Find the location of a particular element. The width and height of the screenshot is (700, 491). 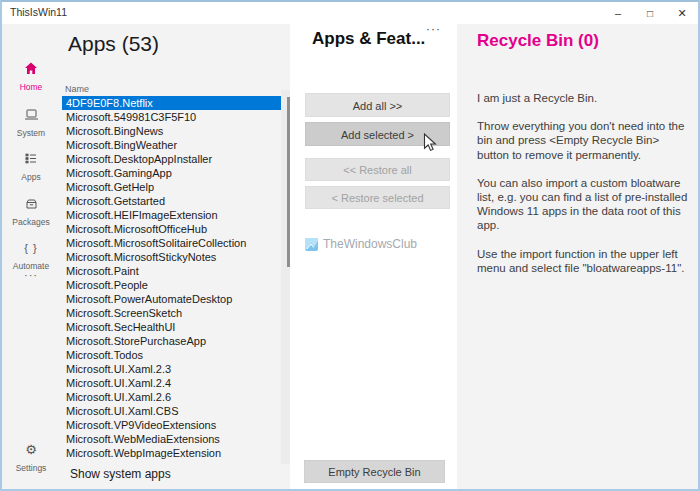

braces-icon: { } is located at coordinates (31, 248).